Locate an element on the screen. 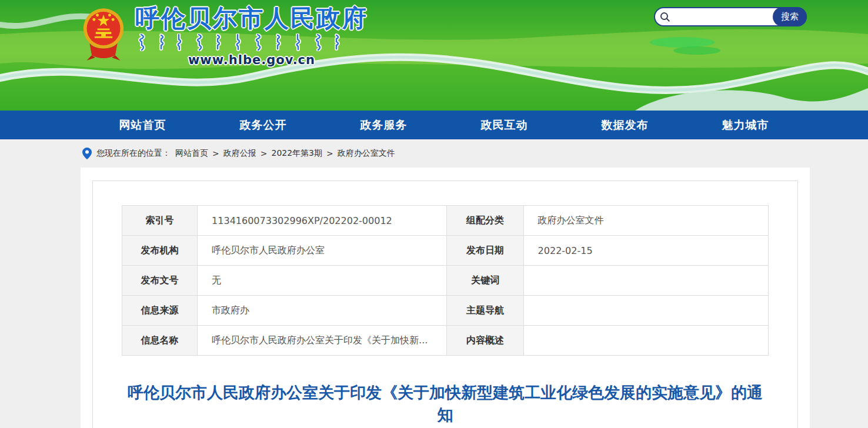  search-icon is located at coordinates (665, 17).